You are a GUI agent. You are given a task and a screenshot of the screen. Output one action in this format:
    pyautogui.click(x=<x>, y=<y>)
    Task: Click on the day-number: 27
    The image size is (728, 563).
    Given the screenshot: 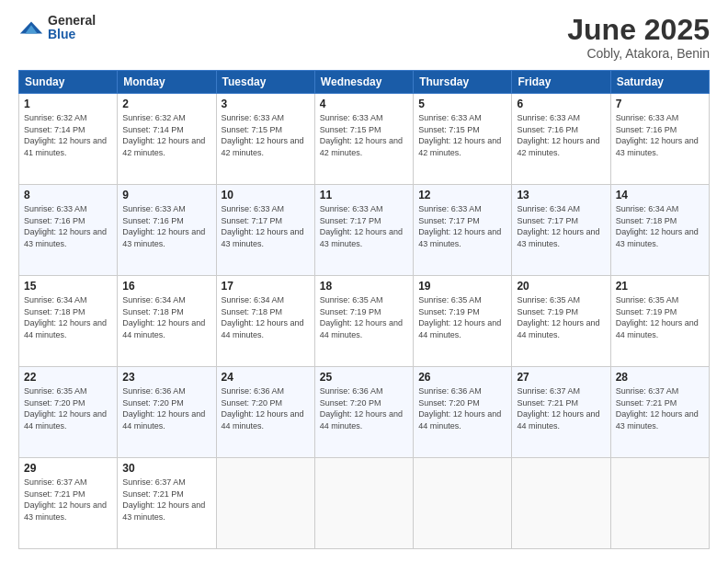 What is the action you would take?
    pyautogui.click(x=561, y=377)
    